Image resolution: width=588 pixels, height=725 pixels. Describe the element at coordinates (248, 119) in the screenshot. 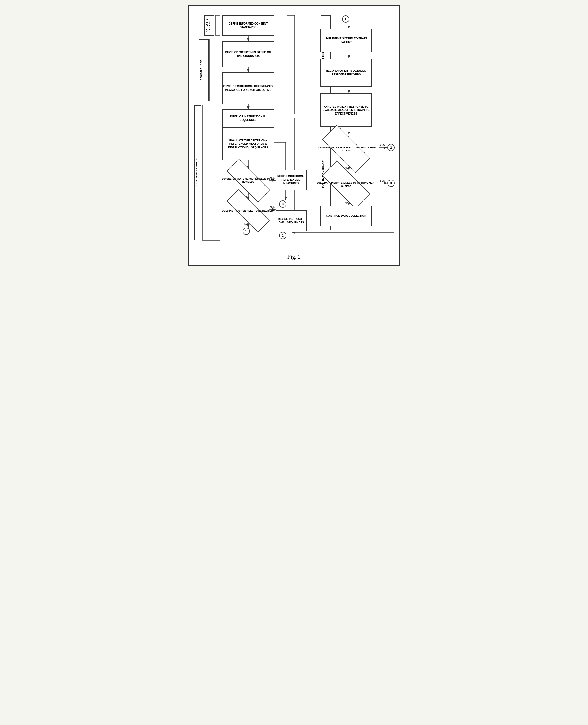

I see `develop-instructional-box: DEVELOP INSTRUCTIONAL SEQUENCES` at that location.